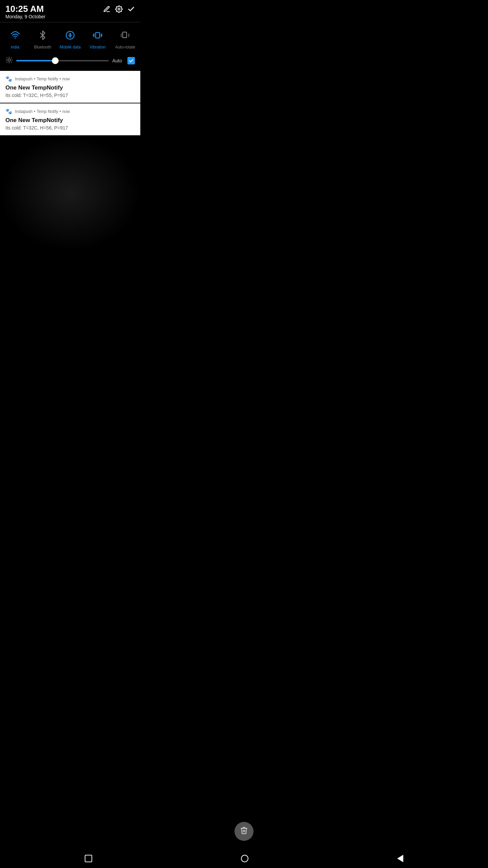  What do you see at coordinates (15, 35) in the screenshot?
I see `wifi-icon` at bounding box center [15, 35].